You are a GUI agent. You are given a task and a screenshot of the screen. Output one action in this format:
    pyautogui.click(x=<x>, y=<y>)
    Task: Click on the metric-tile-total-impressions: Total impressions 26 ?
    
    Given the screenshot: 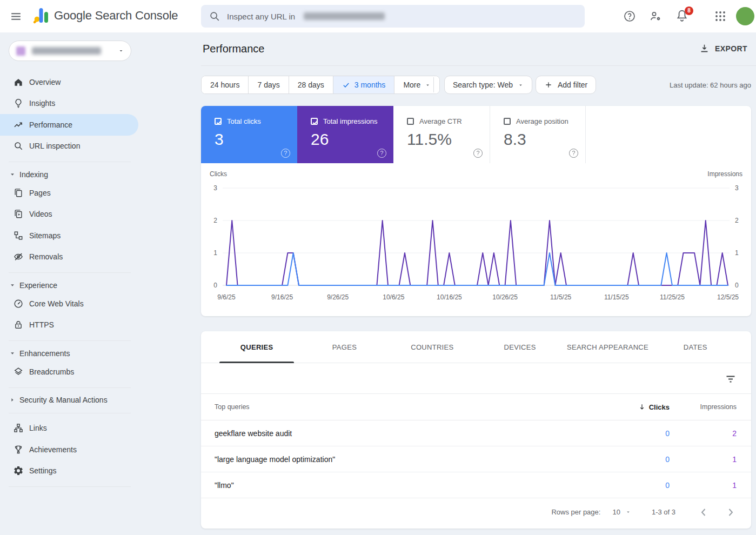 What is the action you would take?
    pyautogui.click(x=345, y=135)
    